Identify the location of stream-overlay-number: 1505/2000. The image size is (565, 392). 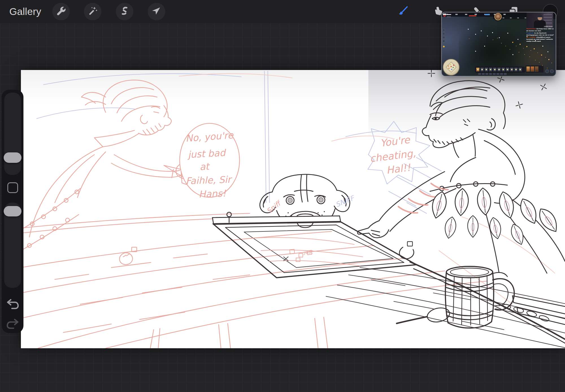
(548, 27).